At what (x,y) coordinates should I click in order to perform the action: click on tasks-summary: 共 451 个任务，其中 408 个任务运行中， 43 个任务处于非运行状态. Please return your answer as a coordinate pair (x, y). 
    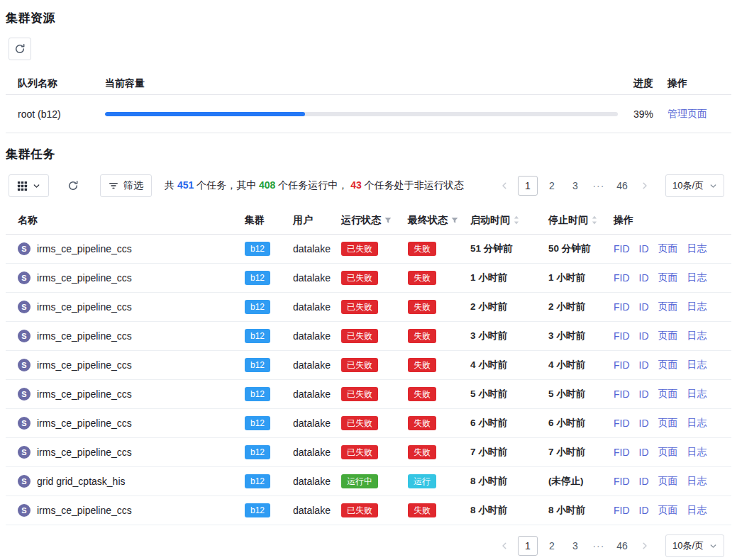
    Looking at the image, I should click on (314, 186).